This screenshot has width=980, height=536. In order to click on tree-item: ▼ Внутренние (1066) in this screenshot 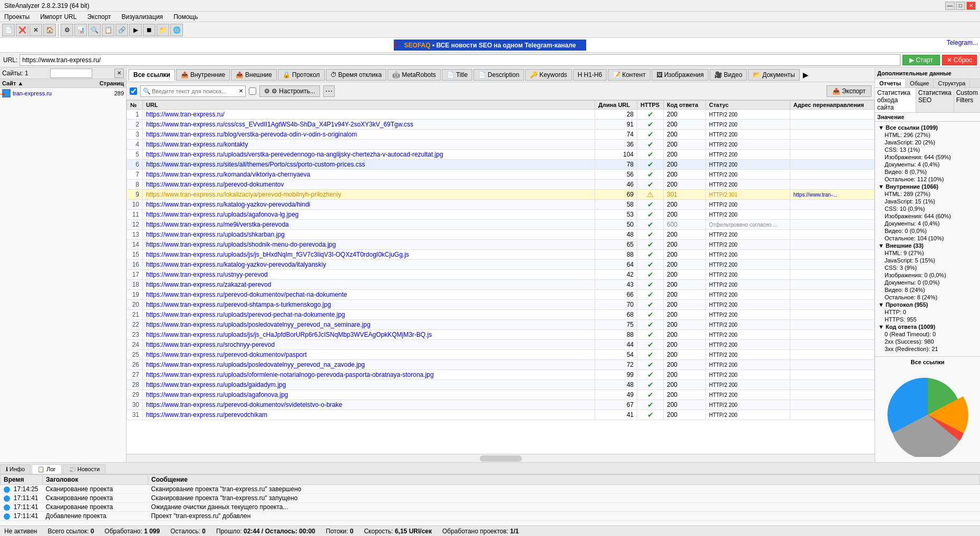, I will do `click(928, 187)`.